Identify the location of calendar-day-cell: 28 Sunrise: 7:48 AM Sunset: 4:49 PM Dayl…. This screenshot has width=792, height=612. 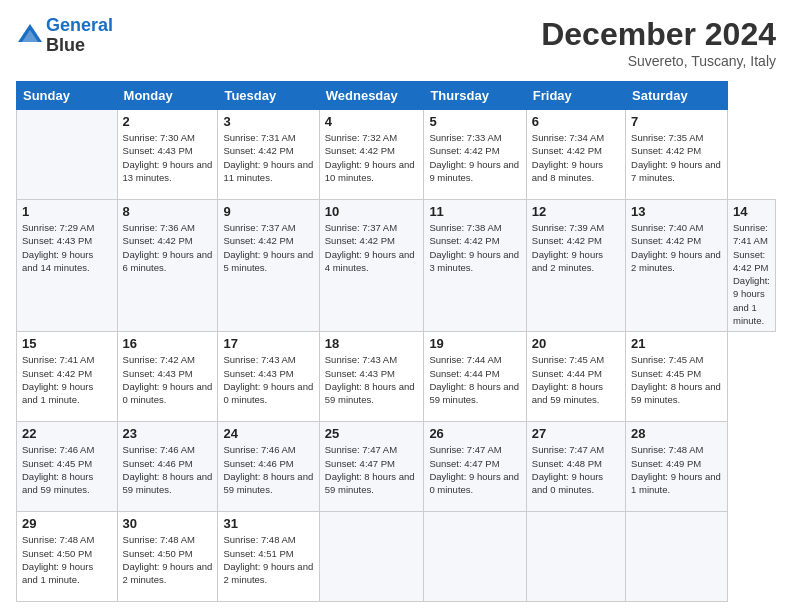
(677, 467).